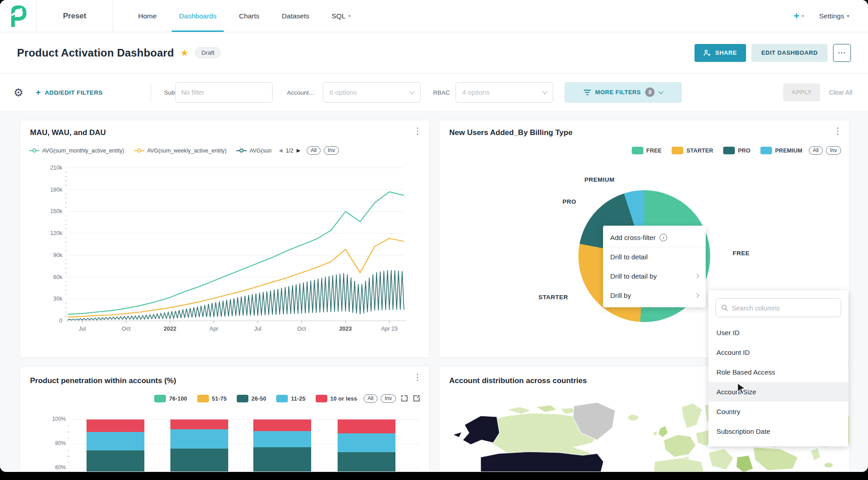 The height and width of the screenshot is (480, 868). Describe the element at coordinates (18, 16) in the screenshot. I see `preset-logo-icon` at that location.